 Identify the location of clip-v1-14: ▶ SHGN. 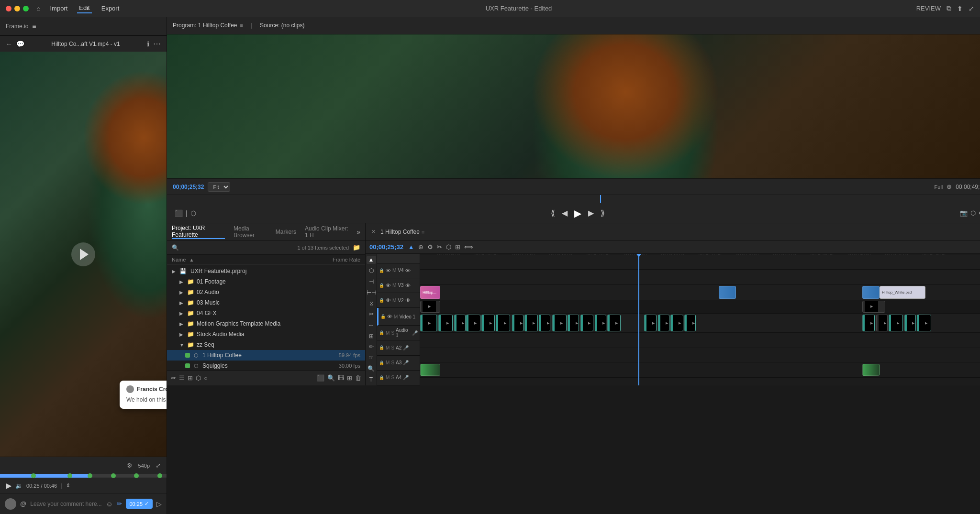
(614, 323).